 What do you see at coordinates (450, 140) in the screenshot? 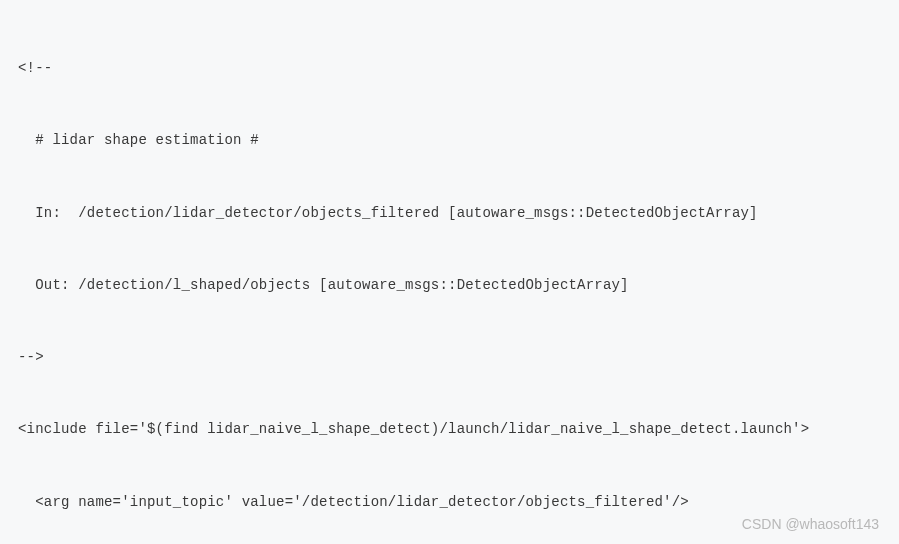
I see `code-line: # lidar shape estimation #` at bounding box center [450, 140].